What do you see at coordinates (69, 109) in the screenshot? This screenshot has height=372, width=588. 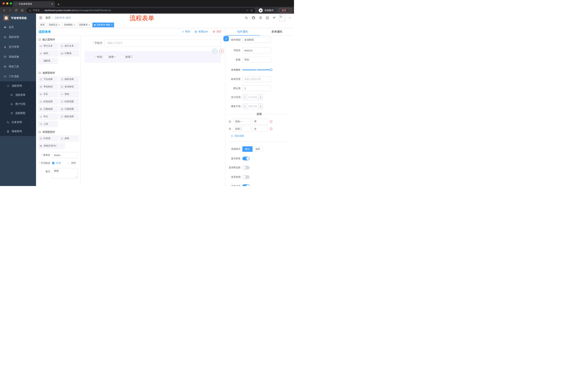 I see `palette-item: 日期范围` at bounding box center [69, 109].